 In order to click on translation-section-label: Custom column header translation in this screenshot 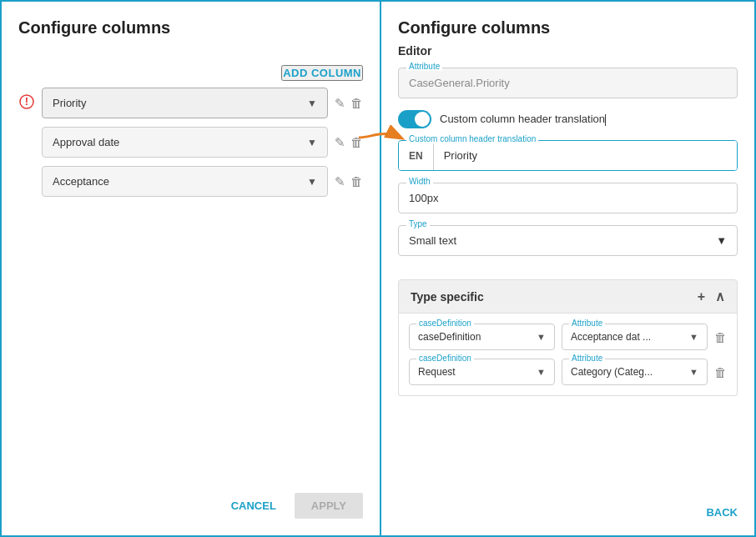, I will do `click(472, 138)`.